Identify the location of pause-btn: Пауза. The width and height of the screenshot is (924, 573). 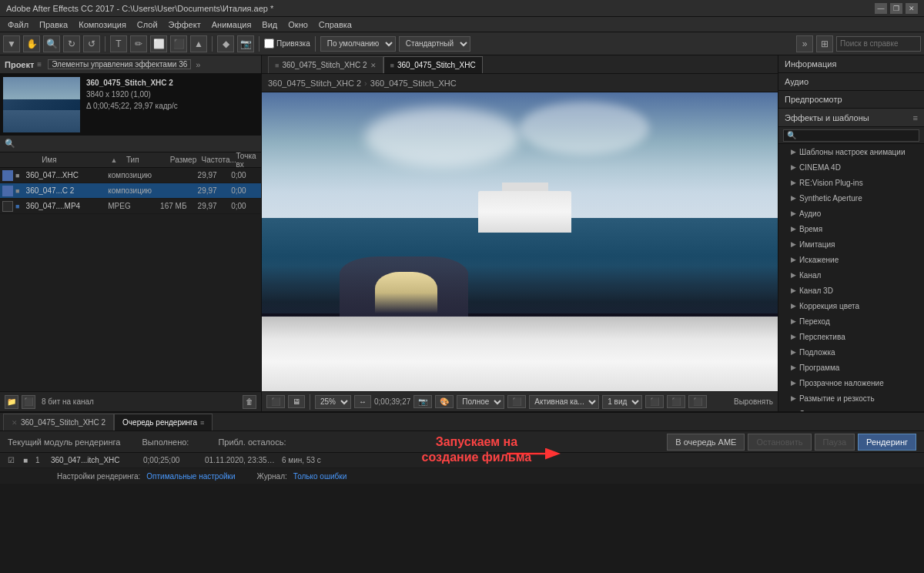
(835, 442).